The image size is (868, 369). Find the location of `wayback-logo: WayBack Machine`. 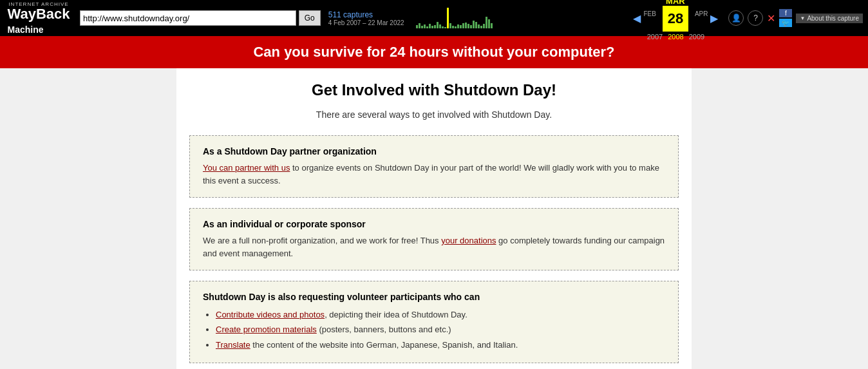

wayback-logo: WayBack Machine is located at coordinates (39, 21).